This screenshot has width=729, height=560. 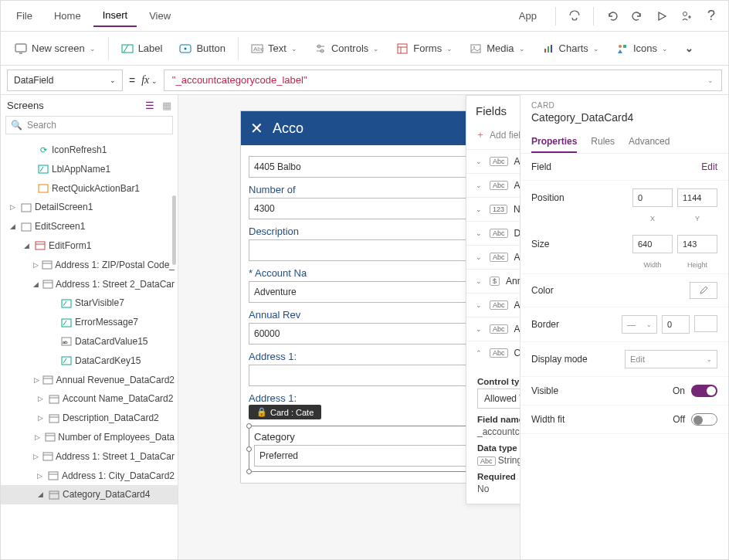 What do you see at coordinates (671, 359) in the screenshot?
I see `display-mode-select: Edit⌄` at bounding box center [671, 359].